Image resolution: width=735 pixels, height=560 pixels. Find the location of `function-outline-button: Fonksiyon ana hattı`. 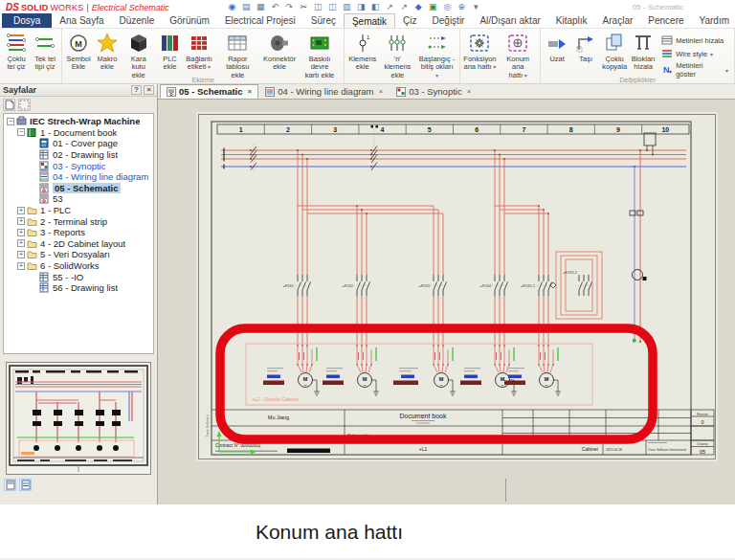

function-outline-button: Fonksiyon ana hattı is located at coordinates (480, 52).